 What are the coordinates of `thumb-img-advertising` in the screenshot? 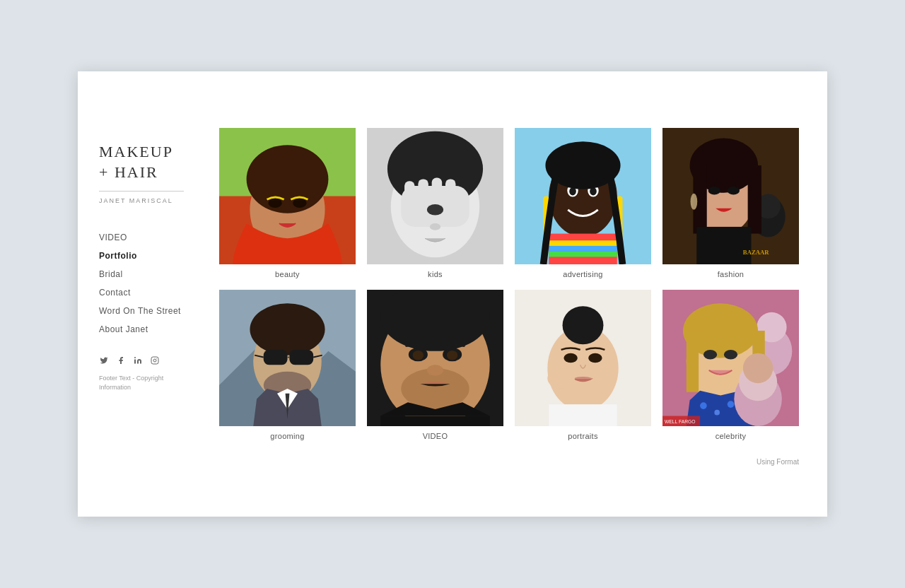 It's located at (583, 196).